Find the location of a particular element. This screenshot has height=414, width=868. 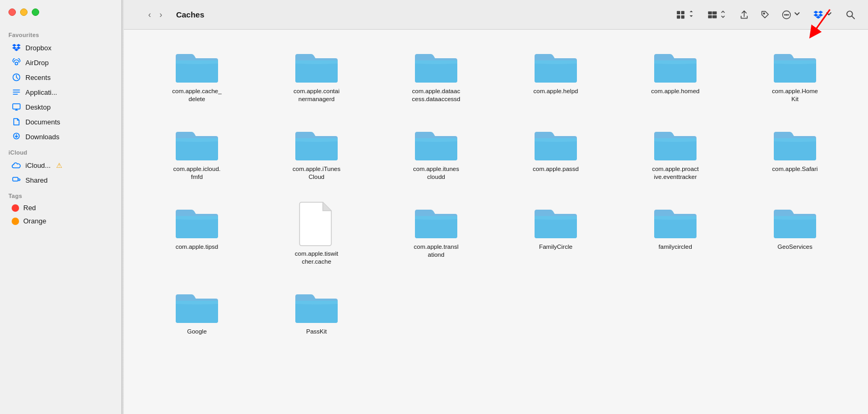

search-button is located at coordinates (851, 15).